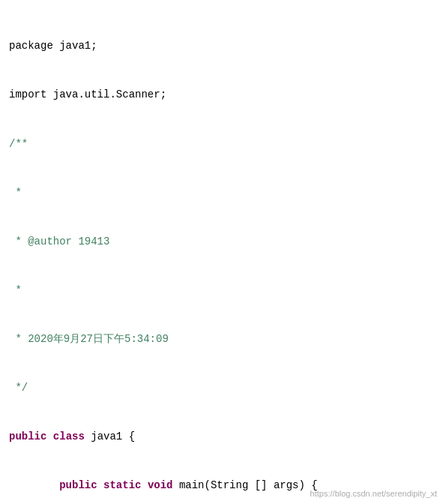 Image resolution: width=443 pixels, height=504 pixels. I want to click on line-8: */, so click(222, 388).